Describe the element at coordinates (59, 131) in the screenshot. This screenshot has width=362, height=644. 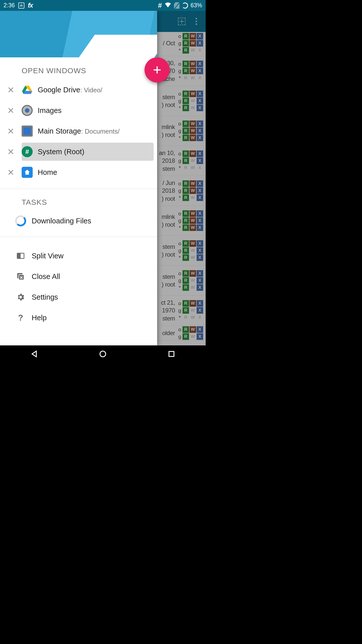
I see `window-name: Main Storage` at that location.